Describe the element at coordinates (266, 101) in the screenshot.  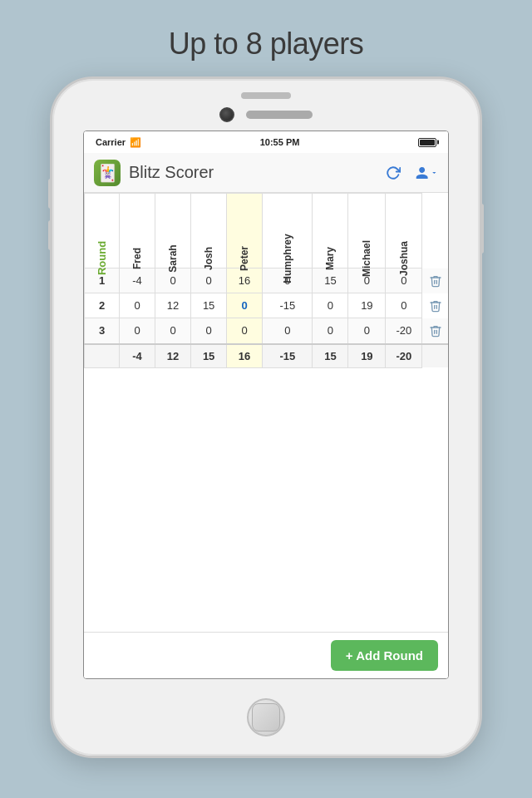
I see `phone-top` at that location.